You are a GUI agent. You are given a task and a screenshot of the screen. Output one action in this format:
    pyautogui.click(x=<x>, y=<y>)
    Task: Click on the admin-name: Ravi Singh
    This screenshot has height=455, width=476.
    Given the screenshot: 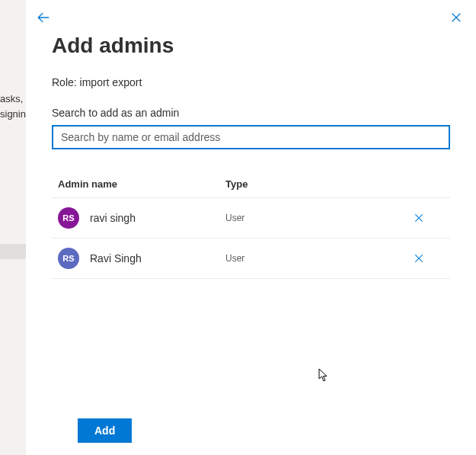 What is the action you would take?
    pyautogui.click(x=116, y=258)
    